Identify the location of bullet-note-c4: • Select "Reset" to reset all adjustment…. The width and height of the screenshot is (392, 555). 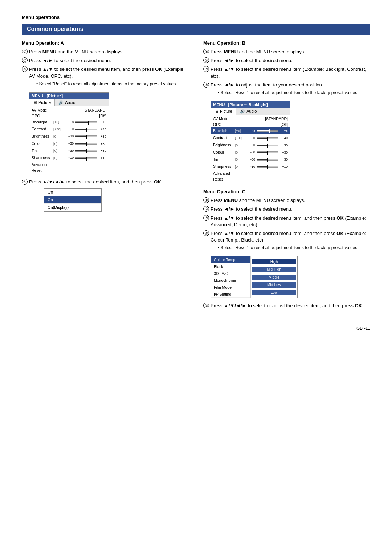
(294, 248).